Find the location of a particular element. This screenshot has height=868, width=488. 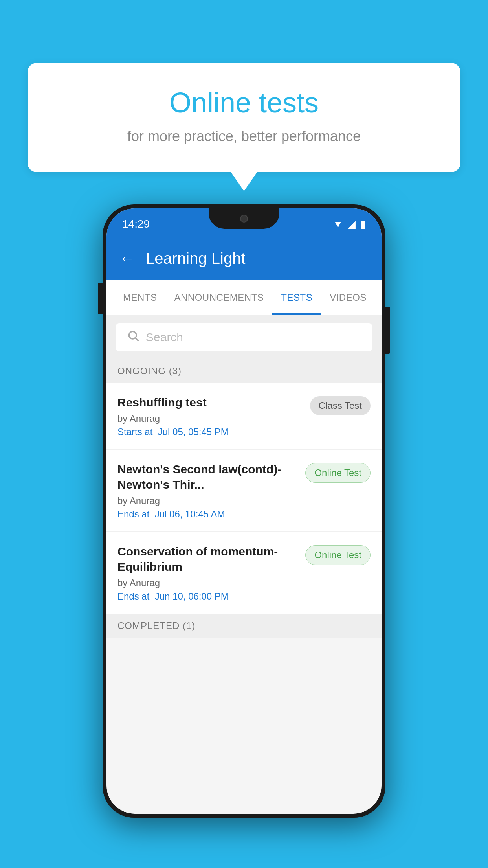

tab-ments: MENTS is located at coordinates (140, 297).